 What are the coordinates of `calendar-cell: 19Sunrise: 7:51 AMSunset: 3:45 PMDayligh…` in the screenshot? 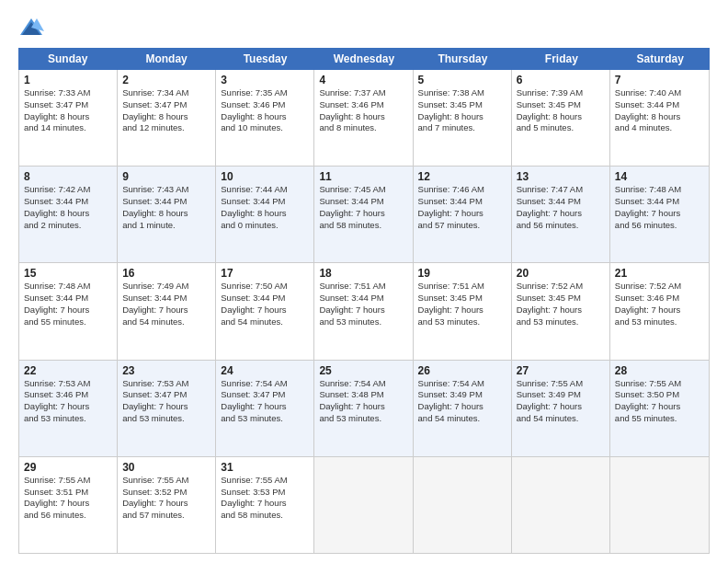 It's located at (463, 311).